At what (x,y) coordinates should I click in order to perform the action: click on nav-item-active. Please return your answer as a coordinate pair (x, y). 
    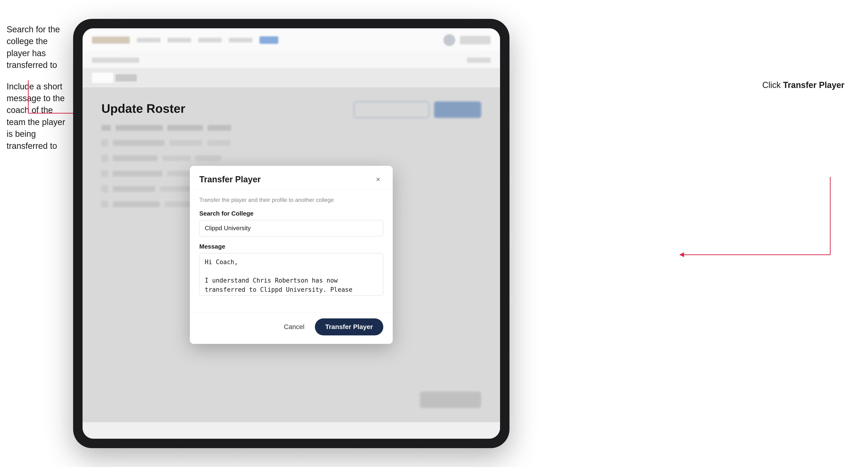
    Looking at the image, I should click on (269, 40).